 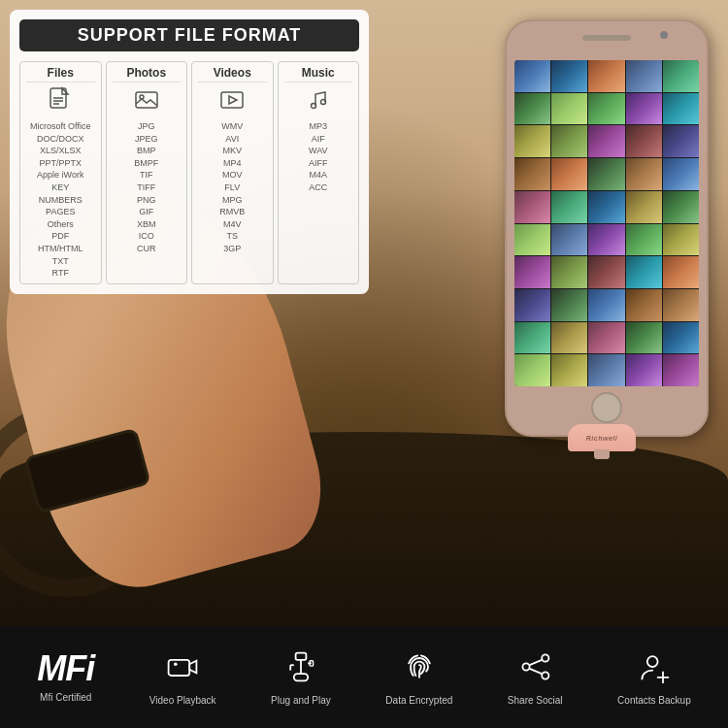 What do you see at coordinates (148, 74) in the screenshot?
I see `photos-header: Photos` at bounding box center [148, 74].